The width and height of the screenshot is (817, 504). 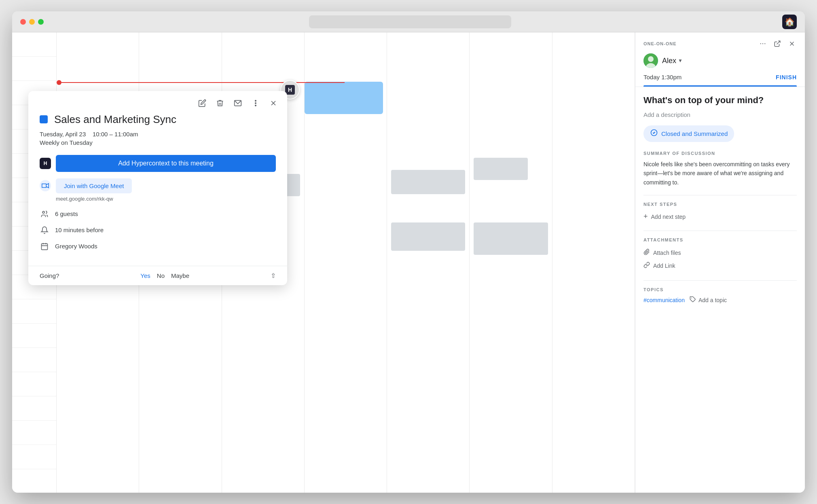 I want to click on email-button, so click(x=238, y=103).